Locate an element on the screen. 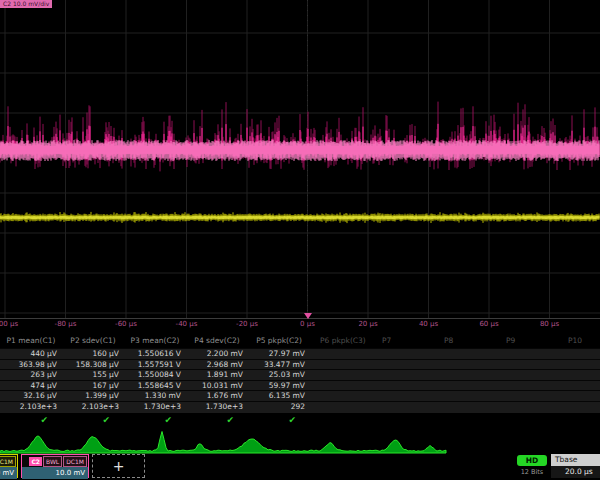  param-header: P2 sdev(C1) is located at coordinates (93, 341).